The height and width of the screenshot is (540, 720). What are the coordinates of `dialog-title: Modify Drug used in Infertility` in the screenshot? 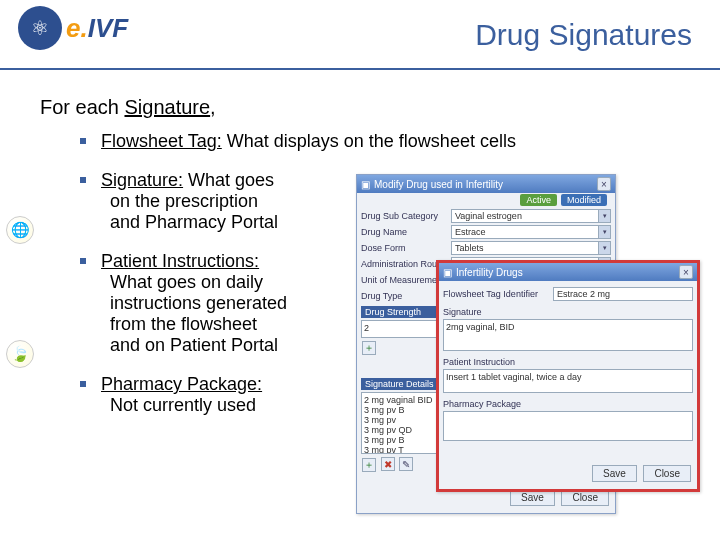 It's located at (486, 184).